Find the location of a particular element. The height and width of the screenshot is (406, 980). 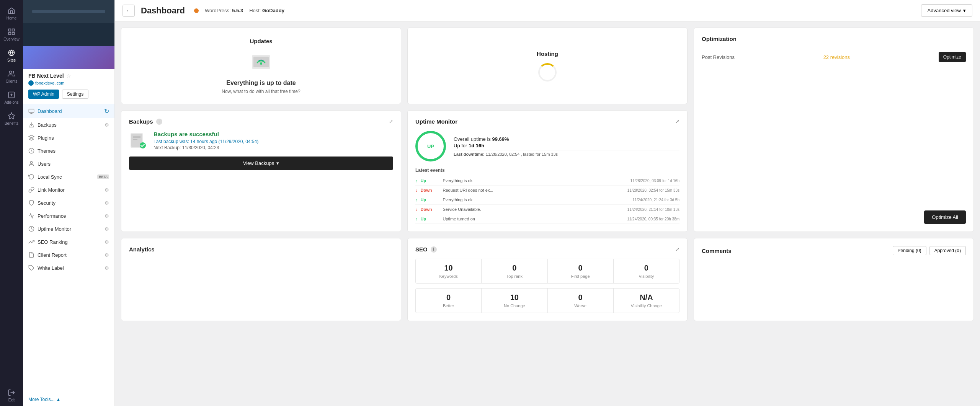

gear-icon-performance: ⚙ is located at coordinates (107, 216).